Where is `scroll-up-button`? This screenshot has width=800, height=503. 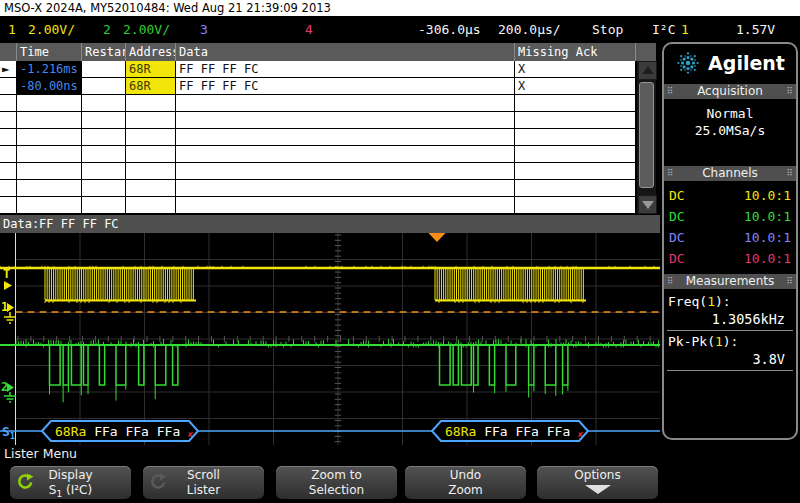 scroll-up-button is located at coordinates (648, 70).